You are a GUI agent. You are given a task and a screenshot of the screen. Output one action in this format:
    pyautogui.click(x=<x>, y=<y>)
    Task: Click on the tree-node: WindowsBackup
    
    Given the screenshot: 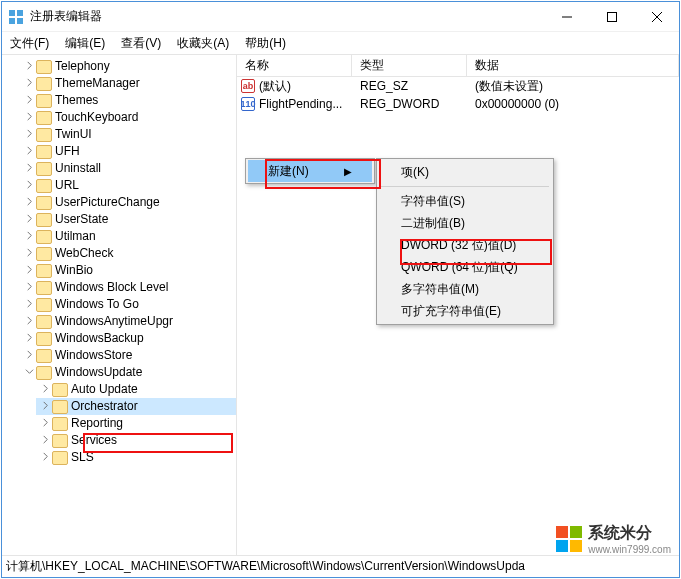 What is the action you would take?
    pyautogui.click(x=128, y=338)
    